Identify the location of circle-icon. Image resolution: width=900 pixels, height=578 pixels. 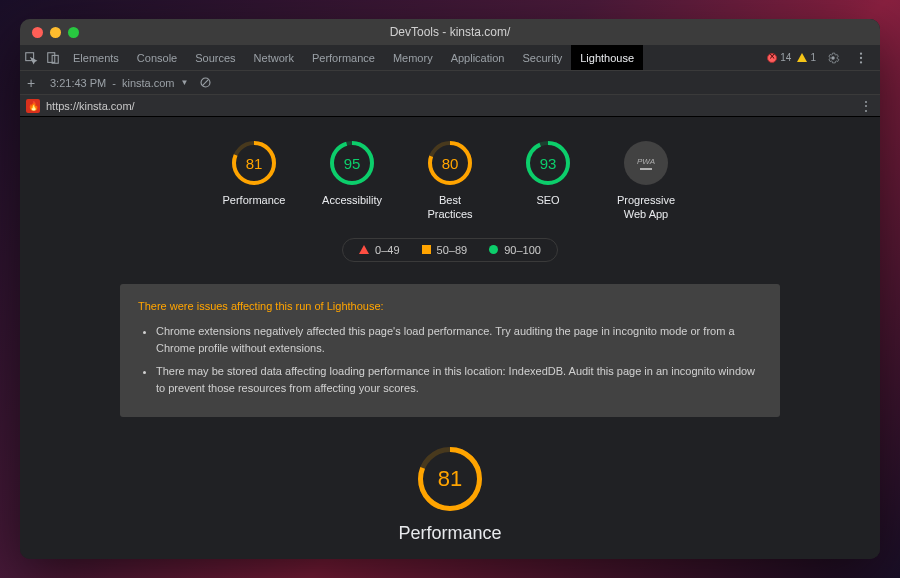
(494, 250).